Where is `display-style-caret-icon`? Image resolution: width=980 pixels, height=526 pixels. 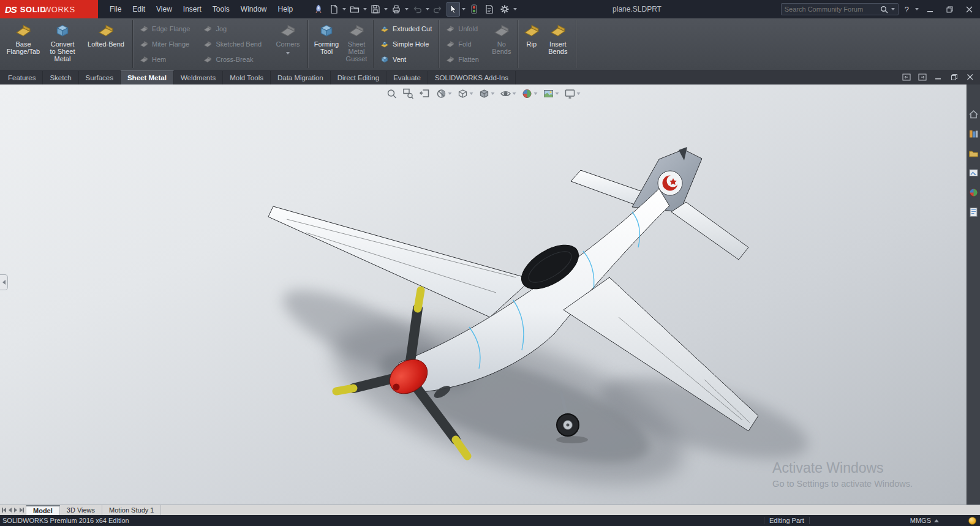 display-style-caret-icon is located at coordinates (493, 94).